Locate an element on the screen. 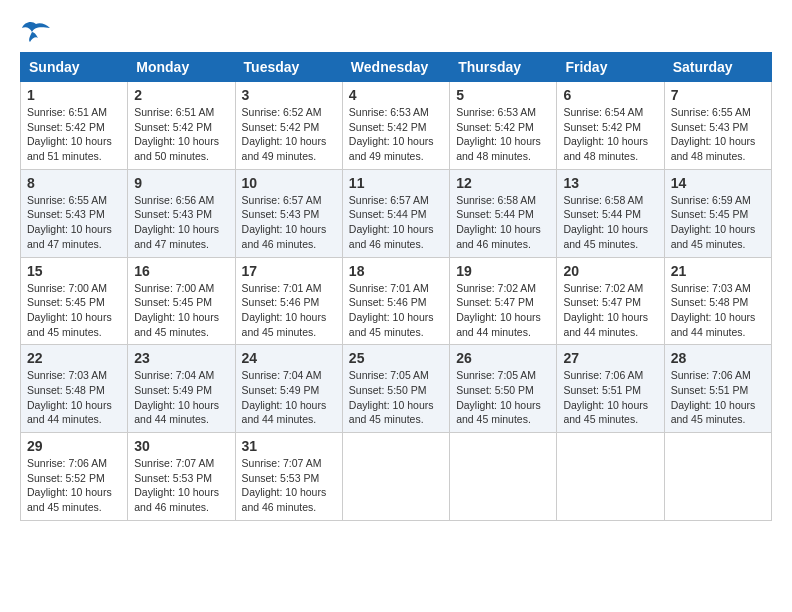 The width and height of the screenshot is (792, 612). day-cell-4: 4Sunrise: 6:53 AMSunset: 5:42 PMDaylight… is located at coordinates (396, 126).